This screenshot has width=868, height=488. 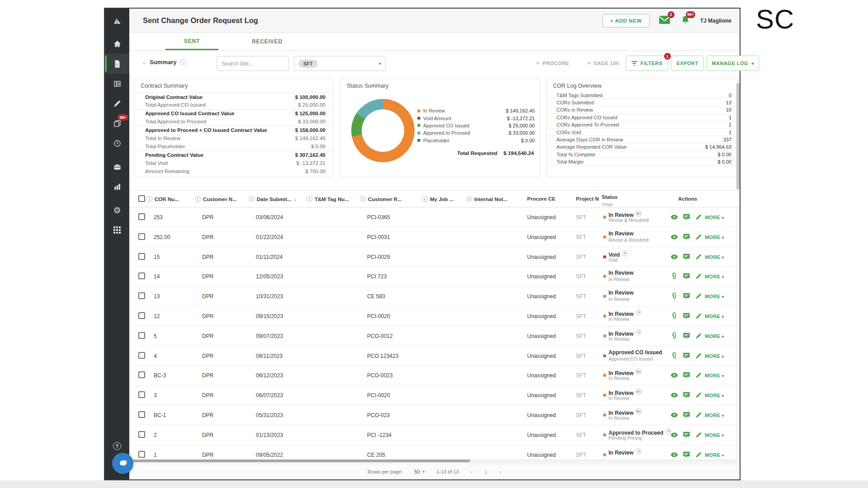 I want to click on col-project: Project N, so click(x=588, y=199).